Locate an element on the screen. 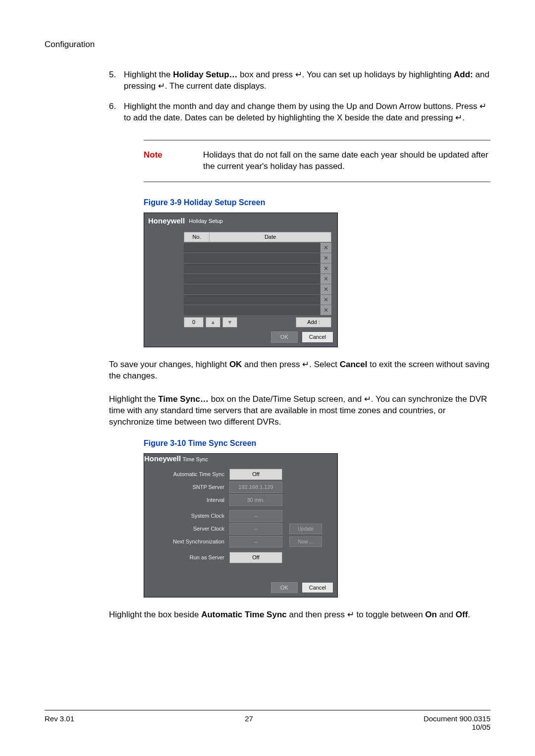 This screenshot has width=535, height=756. label: Next Synchronization is located at coordinates (190, 542).